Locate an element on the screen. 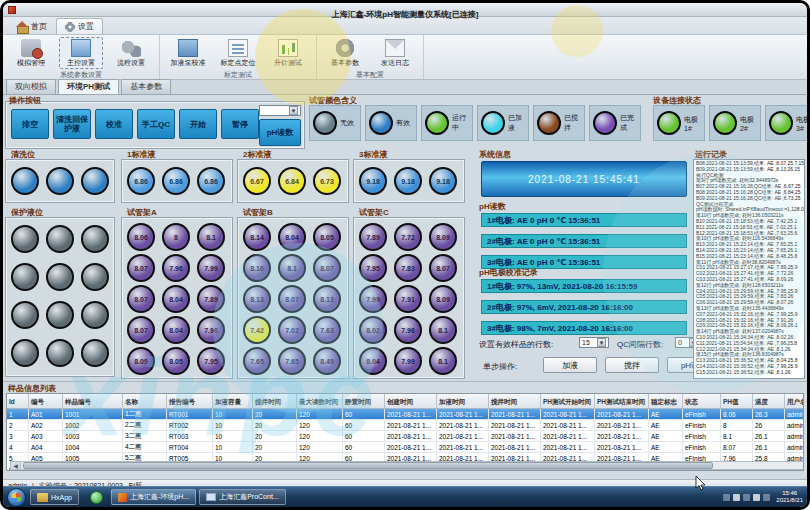  step-button-1: 搅拌 is located at coordinates (632, 365).